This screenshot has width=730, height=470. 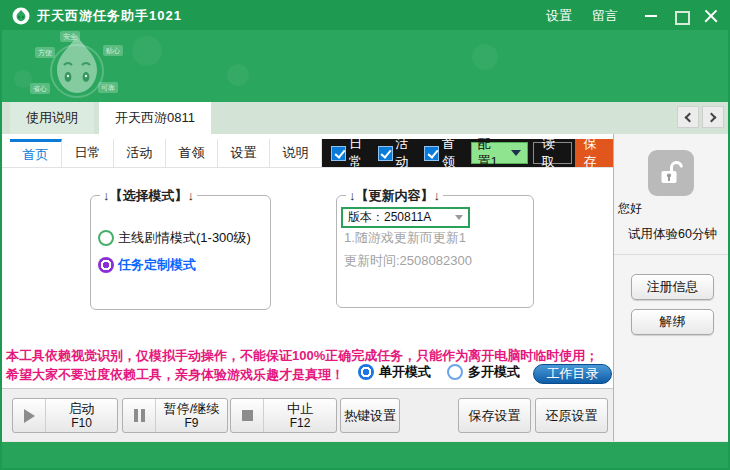 I want to click on single-open-label: 单开模式, so click(x=405, y=372).